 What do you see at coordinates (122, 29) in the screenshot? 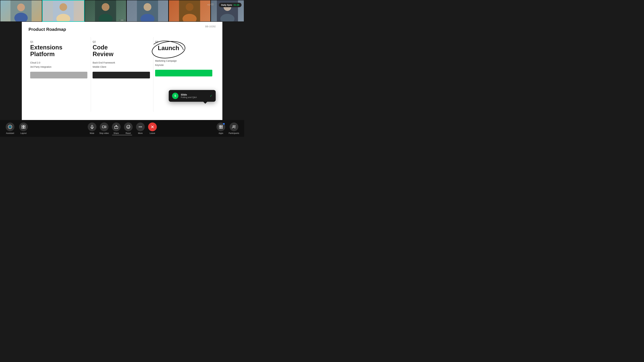
I see `slide-title: Product Roadmap` at bounding box center [122, 29].